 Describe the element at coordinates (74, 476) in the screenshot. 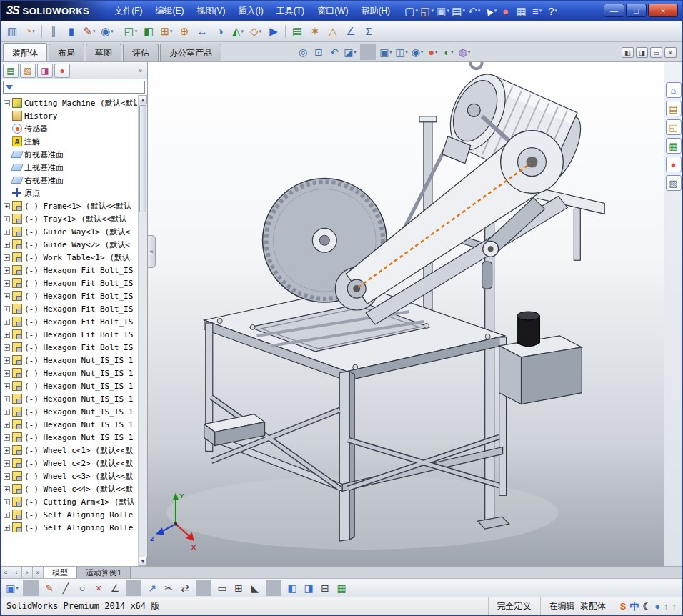

I see `tree-item: (-) Wheel c<3> (默认<<默` at that location.